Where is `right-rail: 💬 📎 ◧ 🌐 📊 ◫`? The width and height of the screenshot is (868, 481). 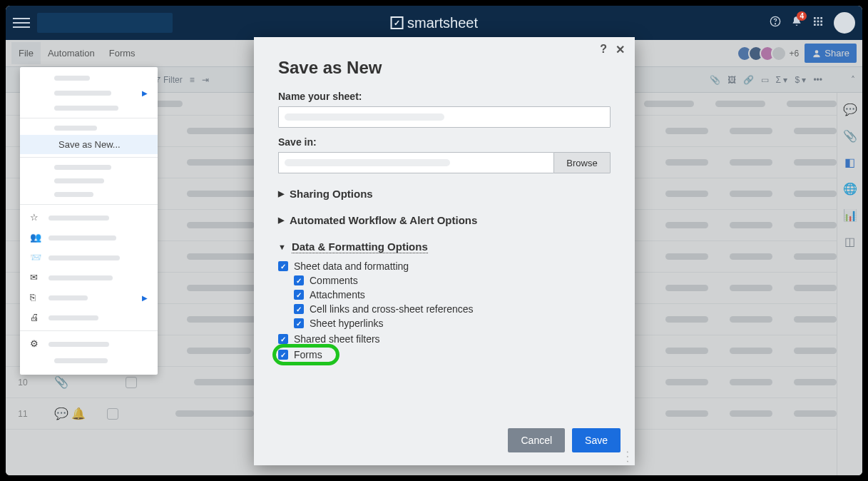 right-rail: 💬 📎 ◧ 🌐 📊 ◫ is located at coordinates (849, 284).